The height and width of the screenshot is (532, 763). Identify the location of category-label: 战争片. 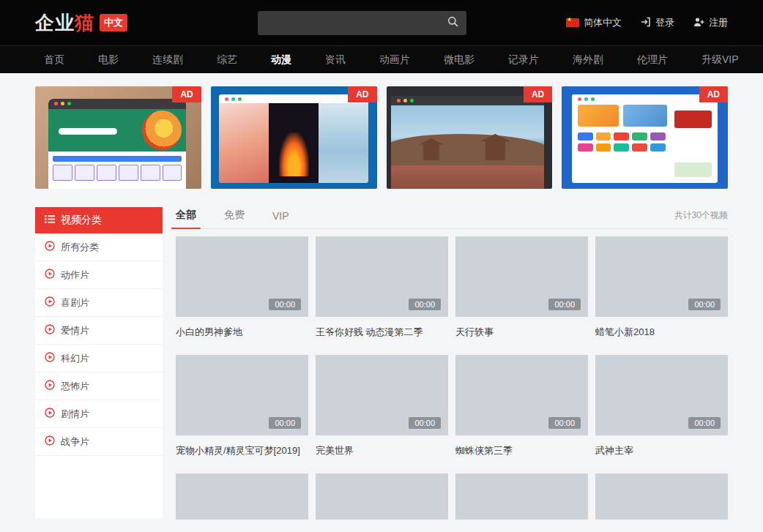
(75, 442).